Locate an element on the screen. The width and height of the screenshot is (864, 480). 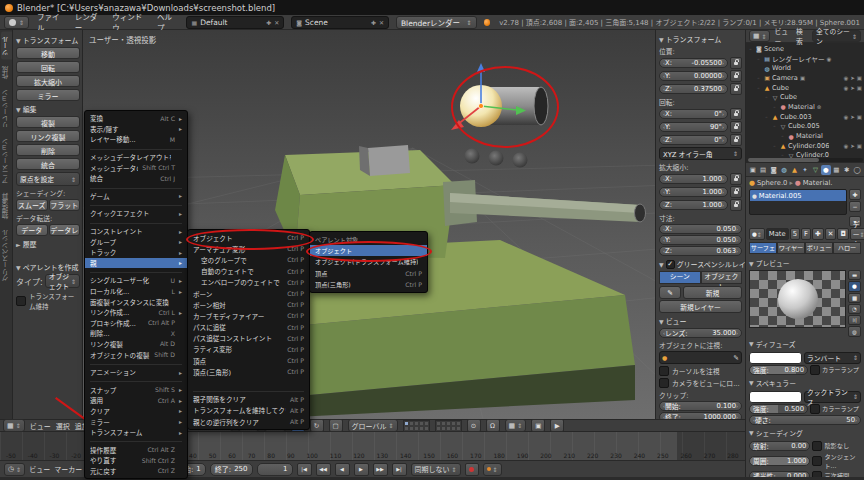
preview-cube-button: ■ is located at coordinates (854, 298).